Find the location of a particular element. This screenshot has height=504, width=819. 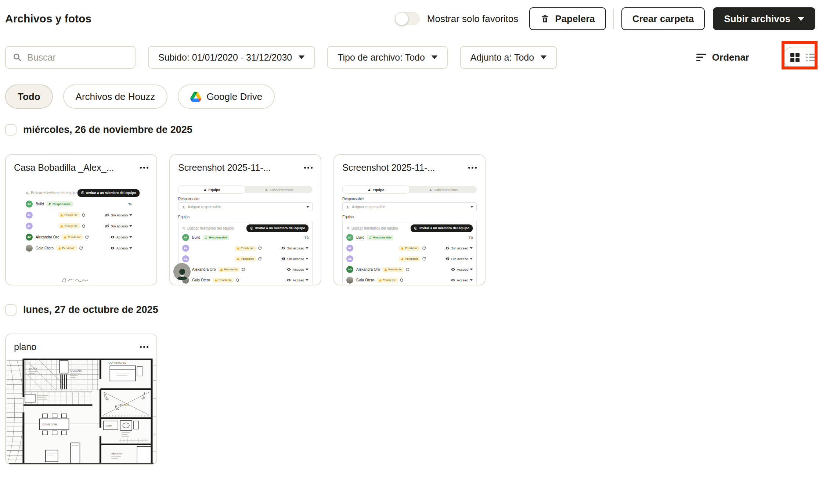

chip-archivos-houzz: Archivos de Houzz is located at coordinates (115, 97).